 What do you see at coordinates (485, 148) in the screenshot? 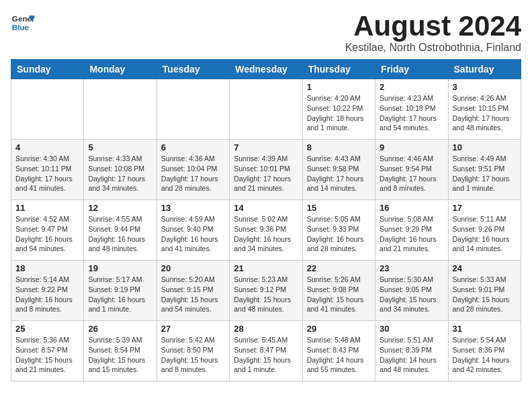
I see `day-number: 10` at bounding box center [485, 148].